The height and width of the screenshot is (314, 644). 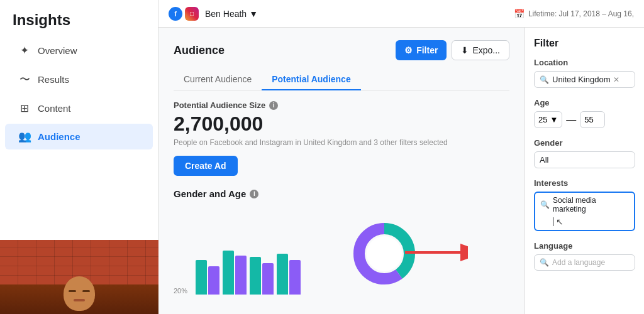 What do you see at coordinates (79, 50) in the screenshot?
I see `sidebar-item-overview: ✦ Overview` at bounding box center [79, 50].